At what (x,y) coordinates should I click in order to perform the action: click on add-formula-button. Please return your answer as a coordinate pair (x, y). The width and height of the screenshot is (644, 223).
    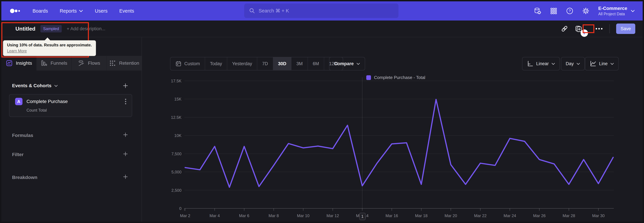
    Looking at the image, I should click on (126, 135).